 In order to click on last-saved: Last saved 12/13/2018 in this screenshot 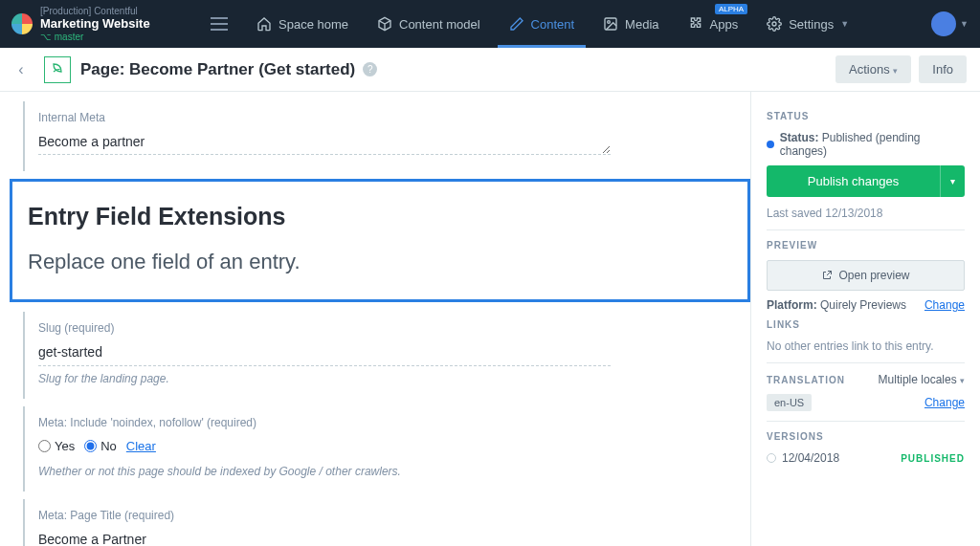, I will do `click(865, 213)`.